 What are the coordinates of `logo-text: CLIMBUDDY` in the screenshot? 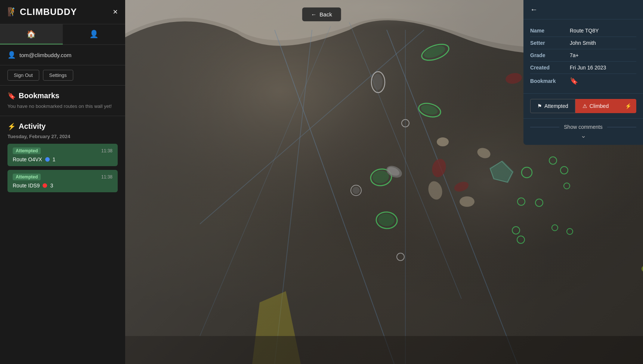 It's located at (49, 12).